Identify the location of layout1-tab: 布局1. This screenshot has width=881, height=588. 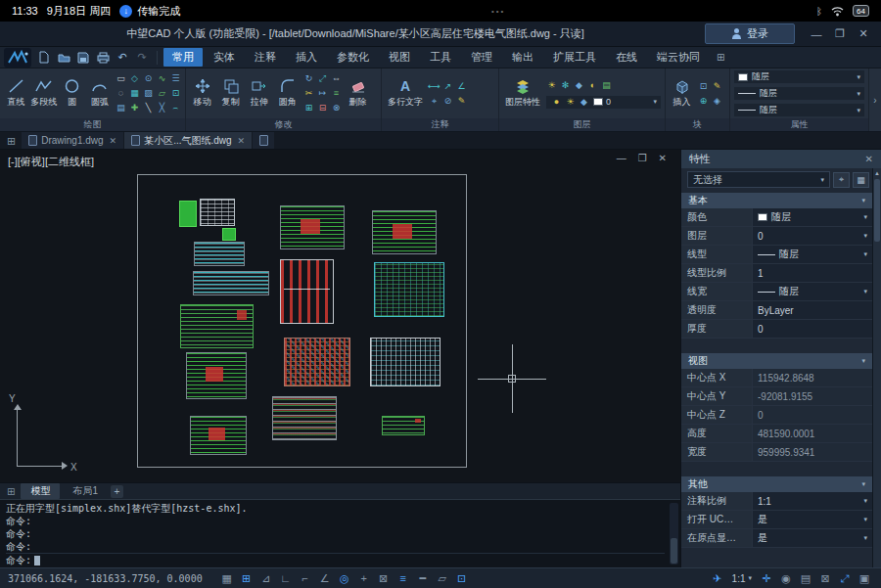
(85, 491).